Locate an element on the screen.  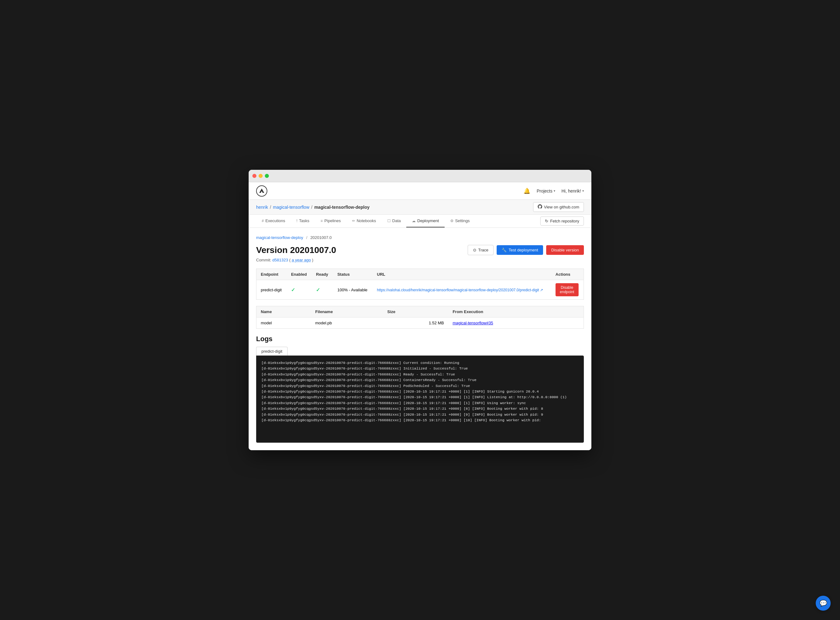
close-button is located at coordinates (254, 176).